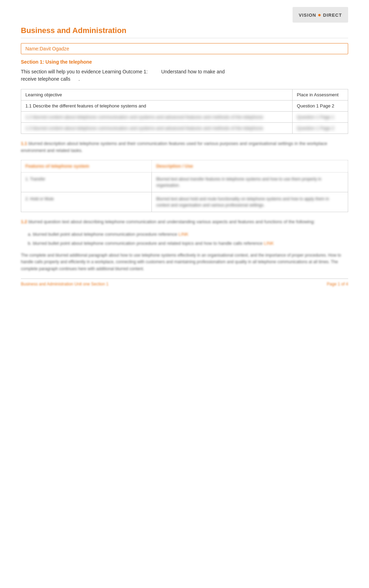  What do you see at coordinates (157, 117) in the screenshot?
I see `row2-left: 1.2 blurred content about telephone comm…` at bounding box center [157, 117].